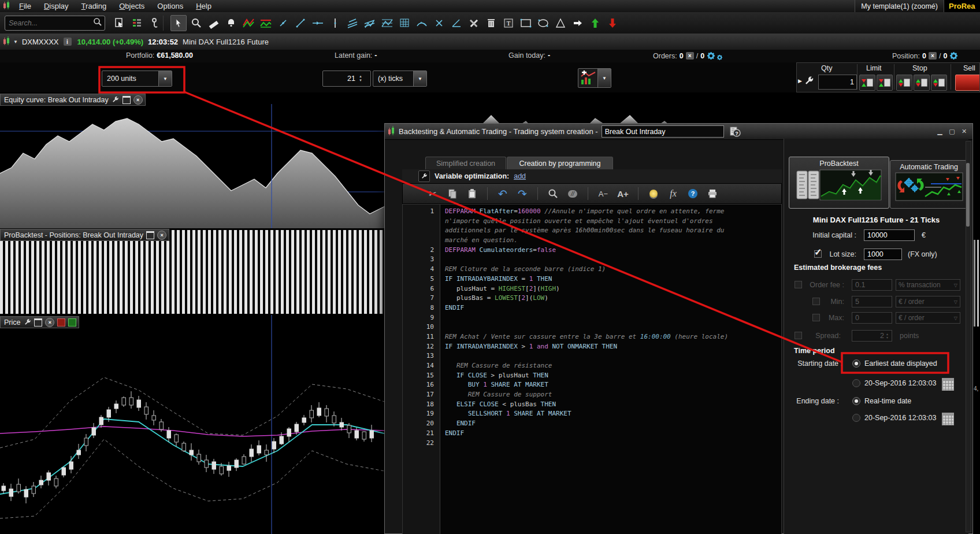 The width and height of the screenshot is (980, 534). What do you see at coordinates (856, 383) in the screenshot?
I see `custom-start-date-radio` at bounding box center [856, 383].